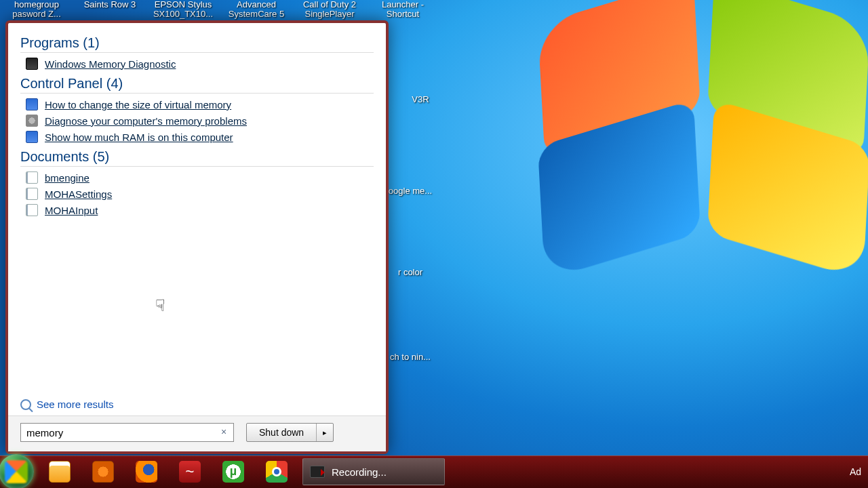 This screenshot has width=868, height=488. What do you see at coordinates (317, 472) in the screenshot?
I see `camera-icon` at bounding box center [317, 472].